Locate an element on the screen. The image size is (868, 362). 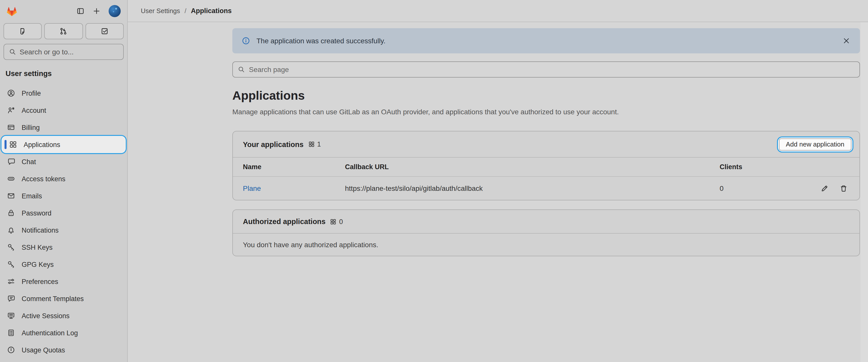
sidebar: Search or go to... User settings Profile… is located at coordinates (64, 181).